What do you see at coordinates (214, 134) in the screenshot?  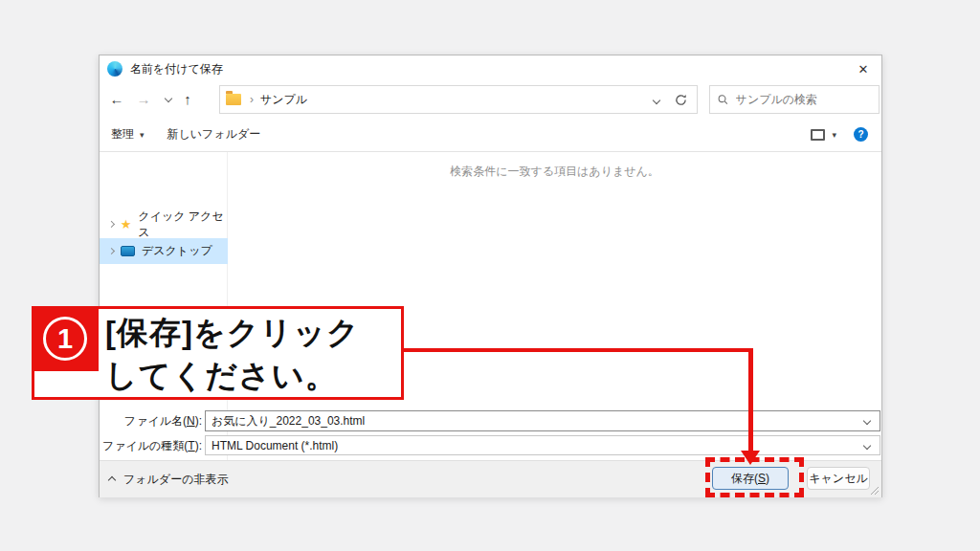 I see `new-folder-button: 新しいフォルダー` at bounding box center [214, 134].